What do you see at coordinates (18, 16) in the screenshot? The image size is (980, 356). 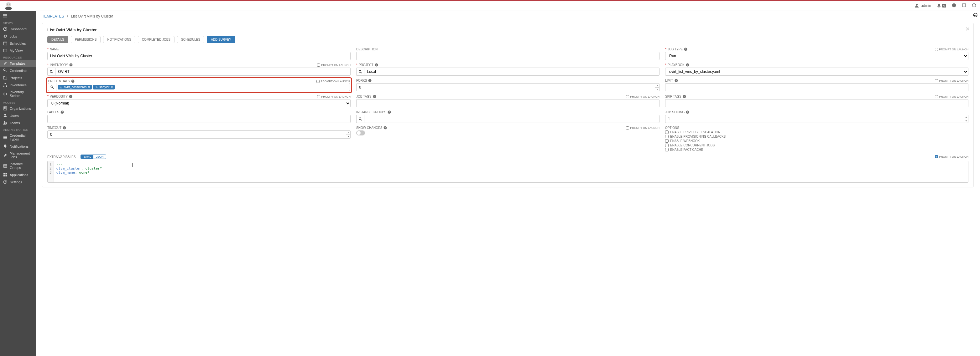 I see `sidebar-toggle` at bounding box center [18, 16].